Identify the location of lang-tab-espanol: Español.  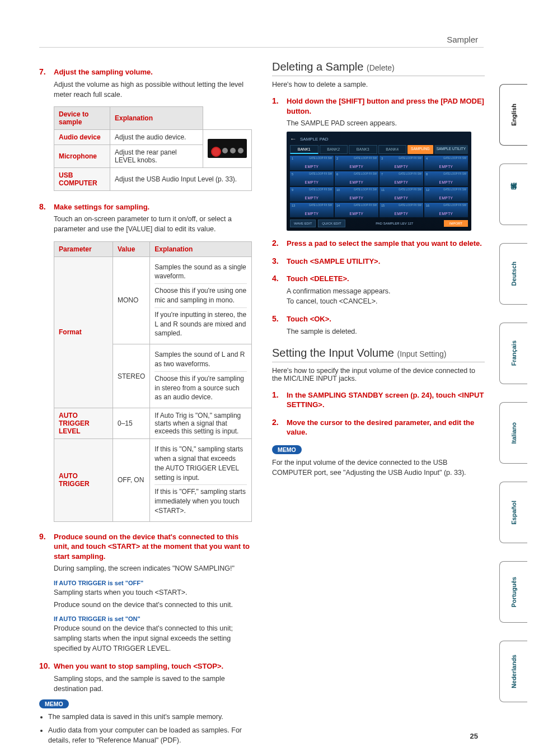
(513, 512).